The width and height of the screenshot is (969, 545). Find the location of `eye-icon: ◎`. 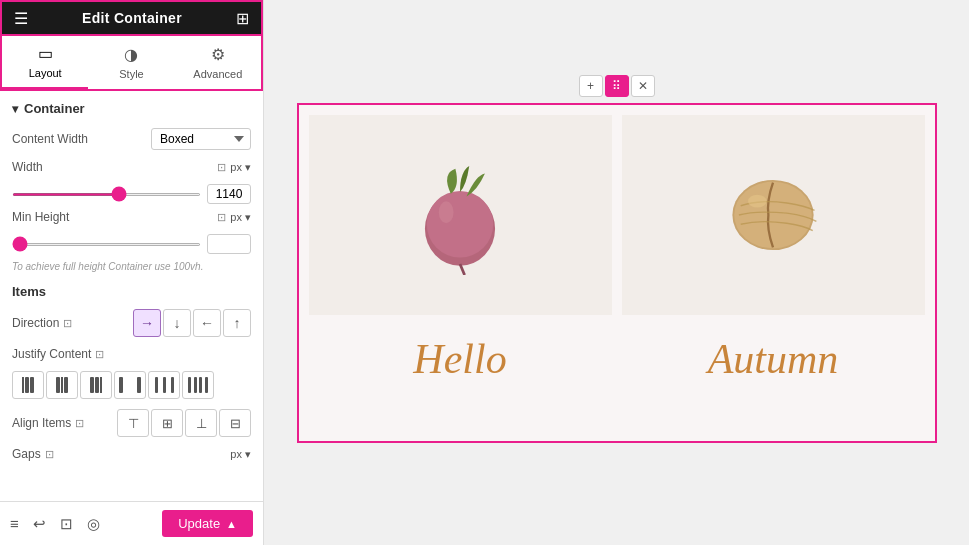

eye-icon: ◎ is located at coordinates (94, 524).